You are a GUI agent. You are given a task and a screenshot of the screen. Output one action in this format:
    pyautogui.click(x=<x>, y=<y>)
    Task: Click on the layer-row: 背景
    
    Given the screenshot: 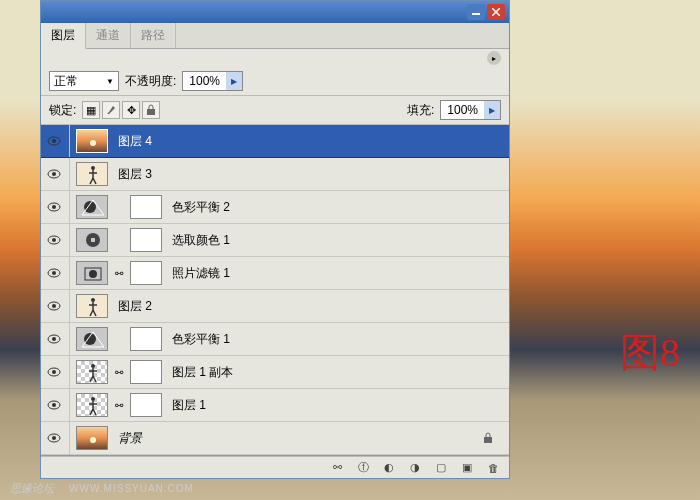 What is the action you would take?
    pyautogui.click(x=275, y=438)
    